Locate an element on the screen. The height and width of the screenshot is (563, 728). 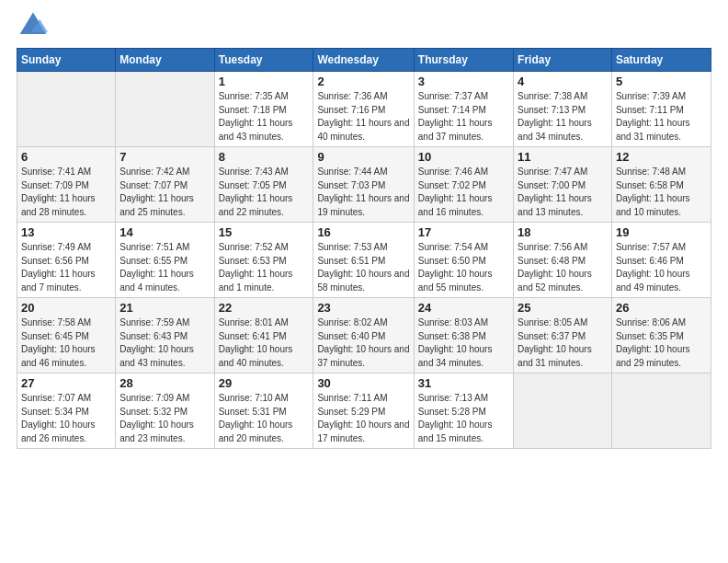
day-number: 13 is located at coordinates (66, 232).